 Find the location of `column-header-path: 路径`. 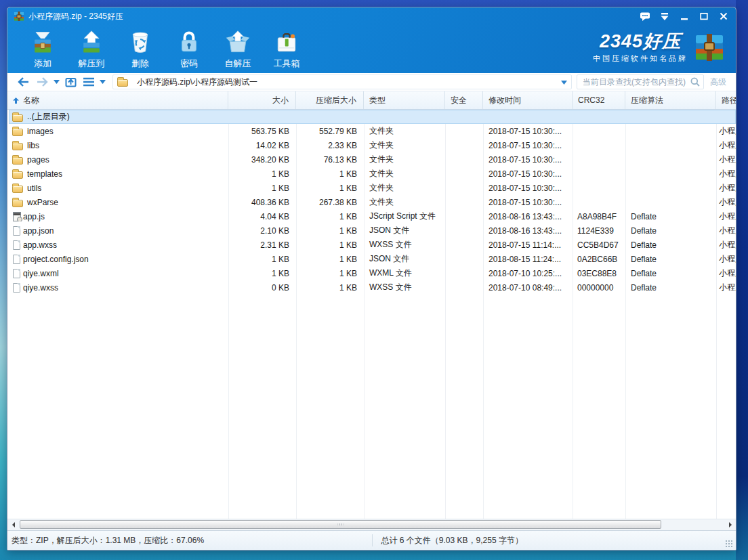

column-header-path: 路径 is located at coordinates (726, 100).